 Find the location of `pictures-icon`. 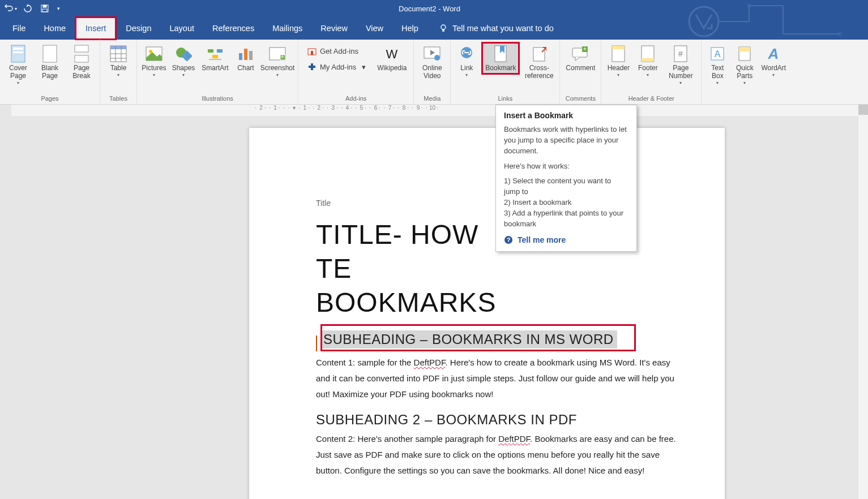

pictures-icon is located at coordinates (154, 54).